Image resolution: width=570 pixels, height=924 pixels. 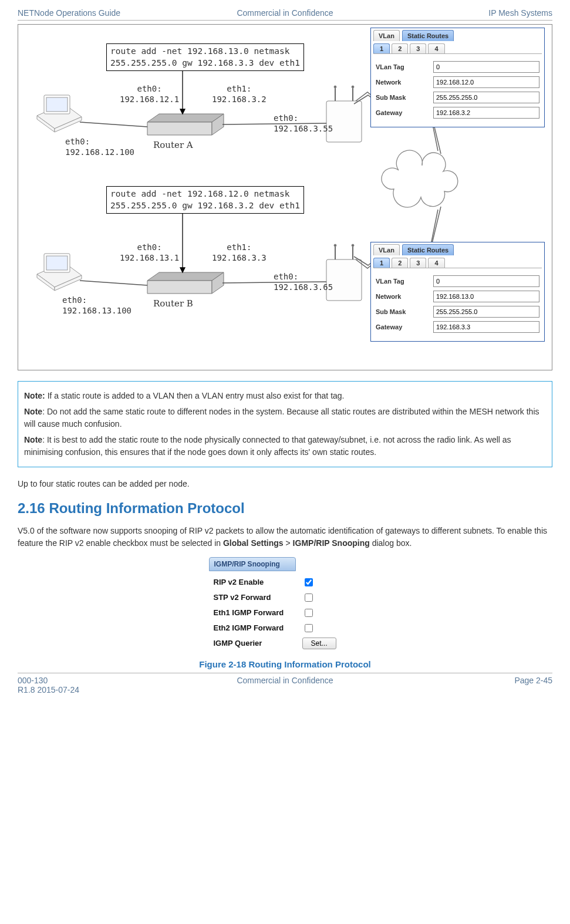 What do you see at coordinates (285, 508) in the screenshot?
I see `section-heading: 2.16 Routing Information Protocol` at bounding box center [285, 508].